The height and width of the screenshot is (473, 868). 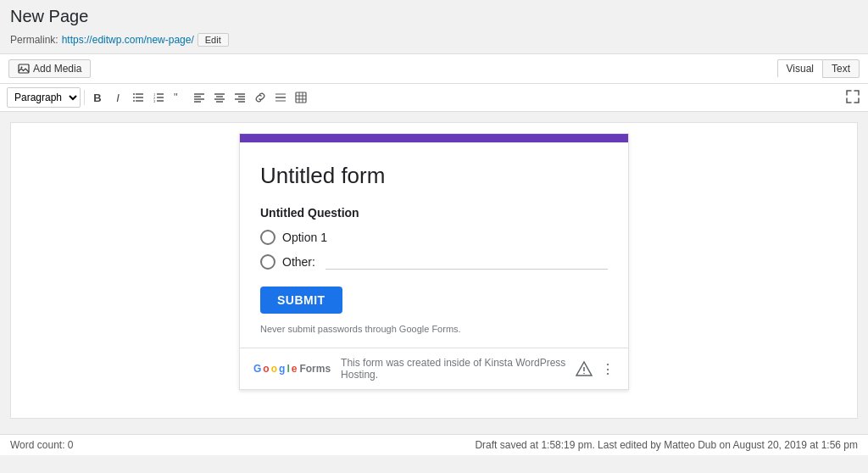 What do you see at coordinates (466, 261) in the screenshot?
I see `form-other-input` at bounding box center [466, 261].